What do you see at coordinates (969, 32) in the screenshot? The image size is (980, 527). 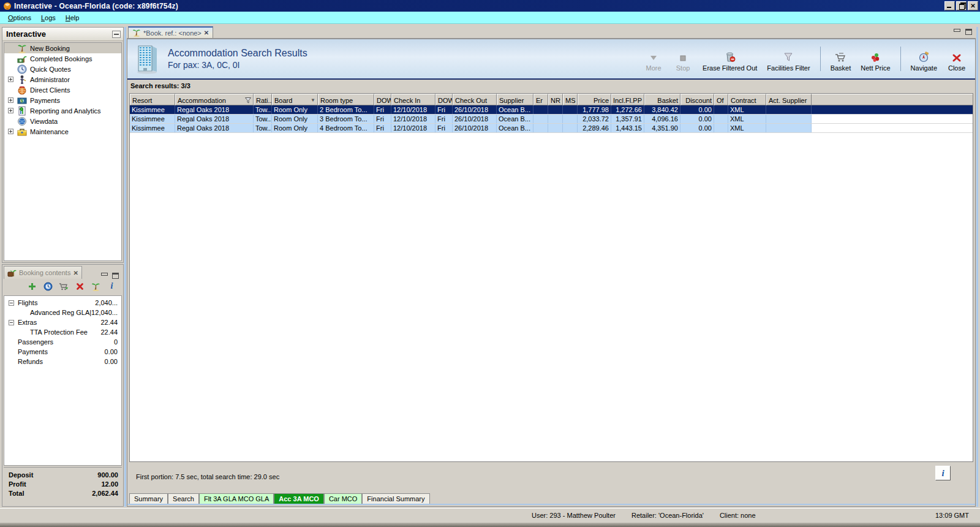 I see `editor-maximize-icon` at bounding box center [969, 32].